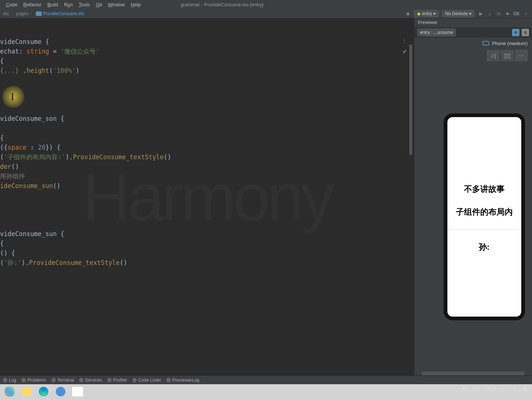  I want to click on editor-menu-icon: ⋮, so click(404, 41).